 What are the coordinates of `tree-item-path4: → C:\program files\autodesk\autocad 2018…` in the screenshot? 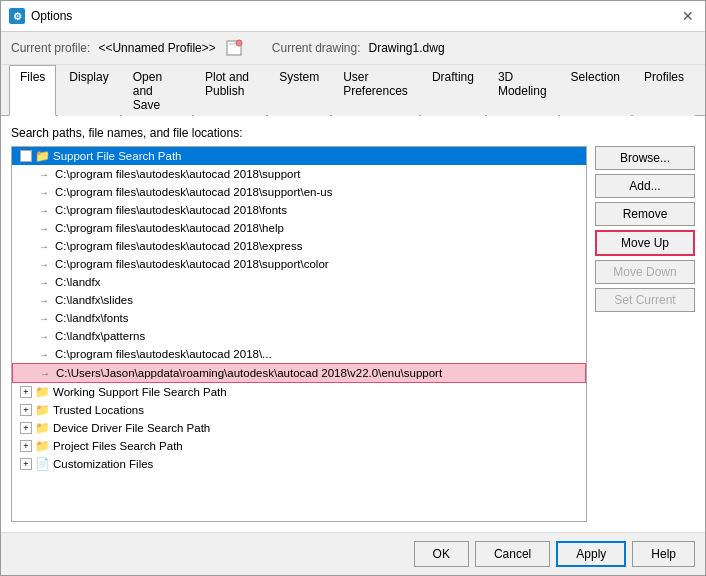 It's located at (299, 228).